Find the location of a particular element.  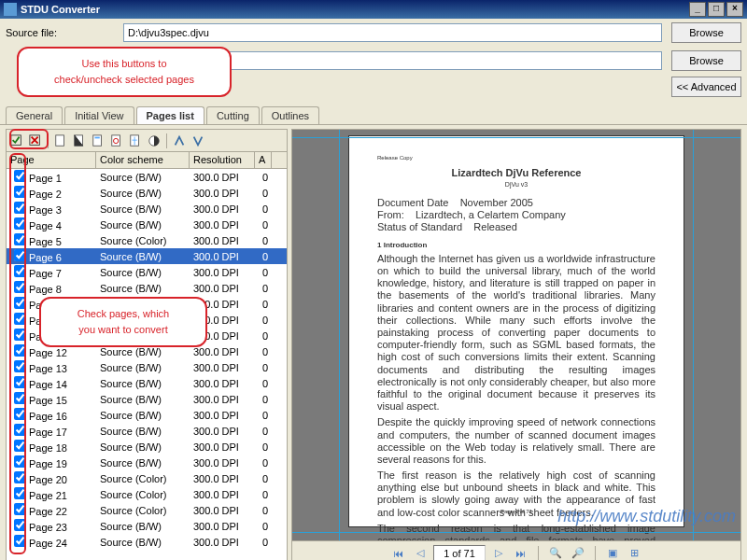

page-info: 1 of 71 is located at coordinates (459, 553).